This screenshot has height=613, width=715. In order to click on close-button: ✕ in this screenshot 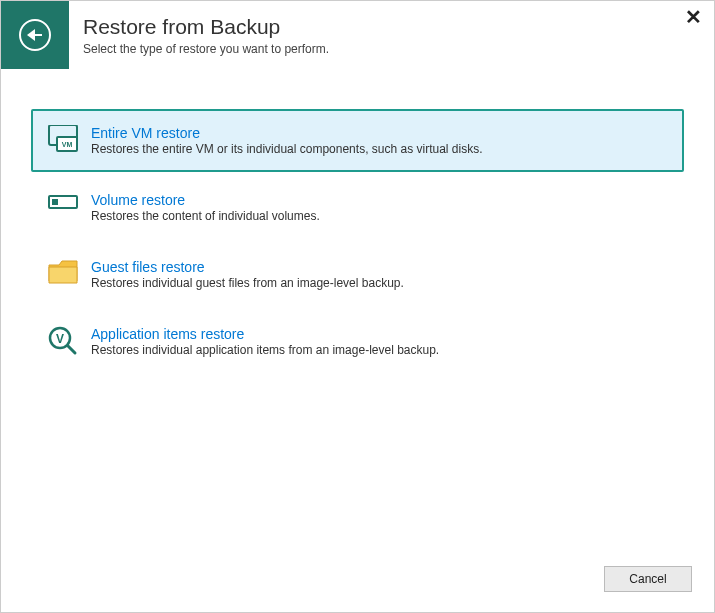, I will do `click(694, 17)`.